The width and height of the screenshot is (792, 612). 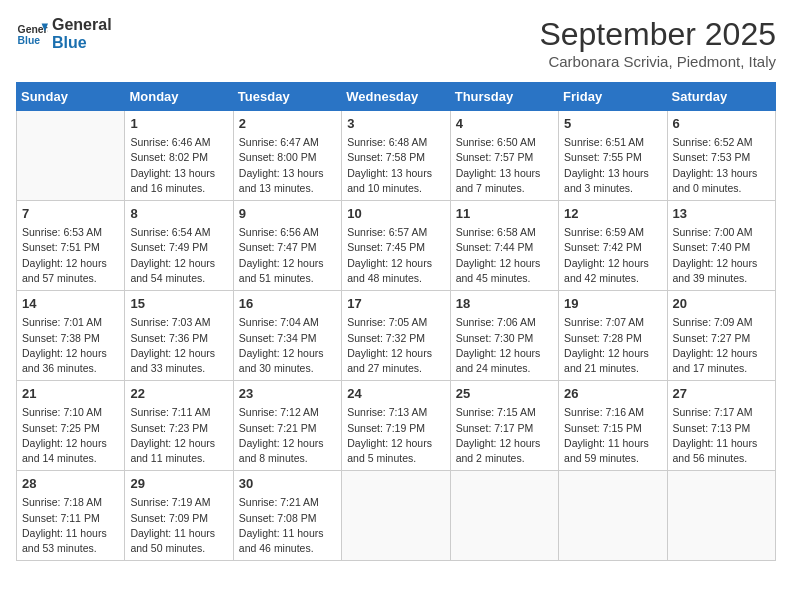 What do you see at coordinates (504, 436) in the screenshot?
I see `day-info: Sunrise: 7:15 AM Sunset: 7:17 PM Dayligh…` at bounding box center [504, 436].